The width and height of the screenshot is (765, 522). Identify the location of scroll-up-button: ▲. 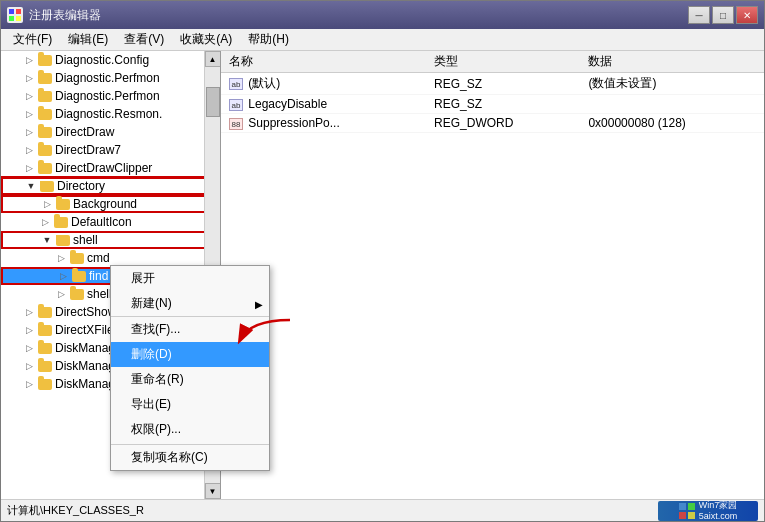
(213, 59).